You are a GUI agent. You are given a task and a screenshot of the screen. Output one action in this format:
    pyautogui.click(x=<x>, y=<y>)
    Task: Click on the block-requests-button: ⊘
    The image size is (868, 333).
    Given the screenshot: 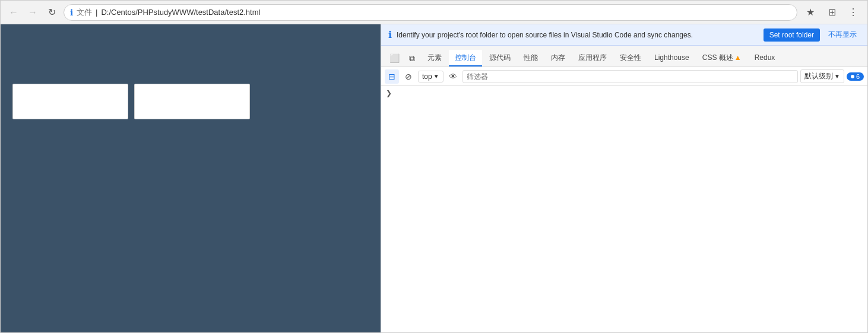 What is the action you would take?
    pyautogui.click(x=408, y=77)
    